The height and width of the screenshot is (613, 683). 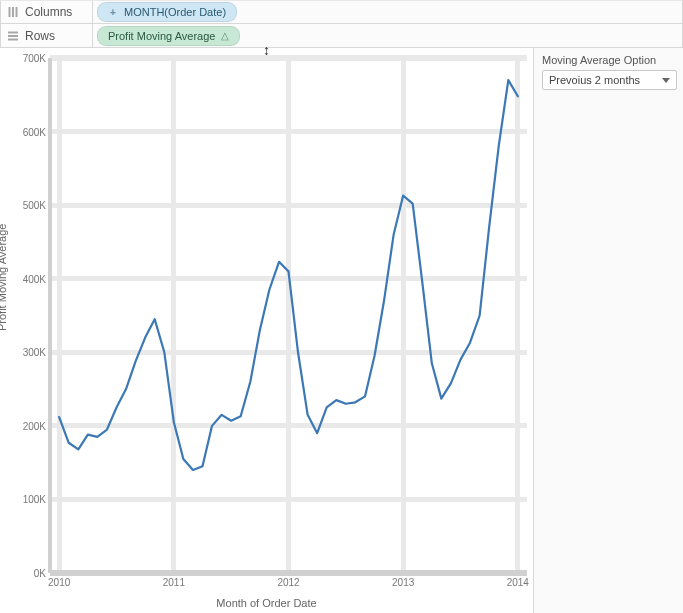 I want to click on x-tick-label: 2011, so click(x=174, y=582).